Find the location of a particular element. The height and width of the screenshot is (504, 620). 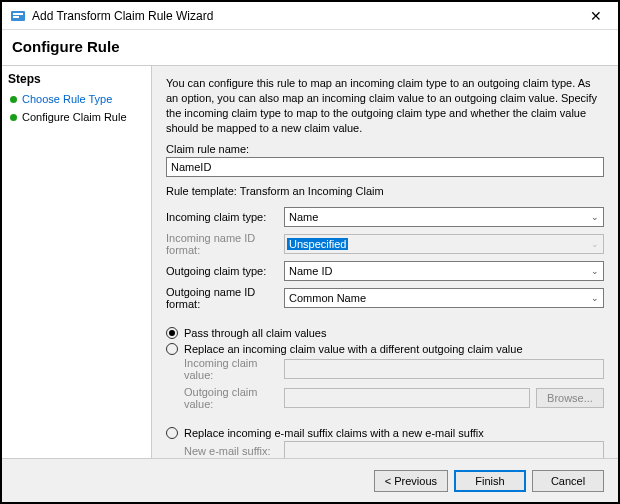

step-configure-claim-rule: Configure Claim Rule is located at coordinates (76, 117).